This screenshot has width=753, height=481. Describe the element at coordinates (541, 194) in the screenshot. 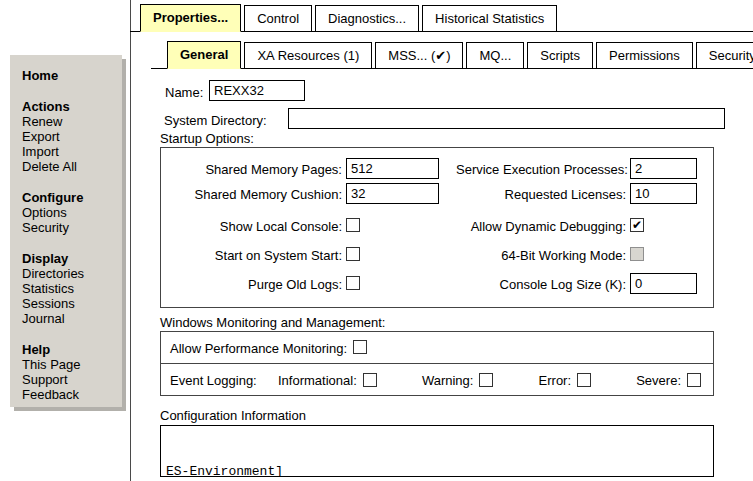

I see `requested-licenses-label: Requested Licenses:` at that location.